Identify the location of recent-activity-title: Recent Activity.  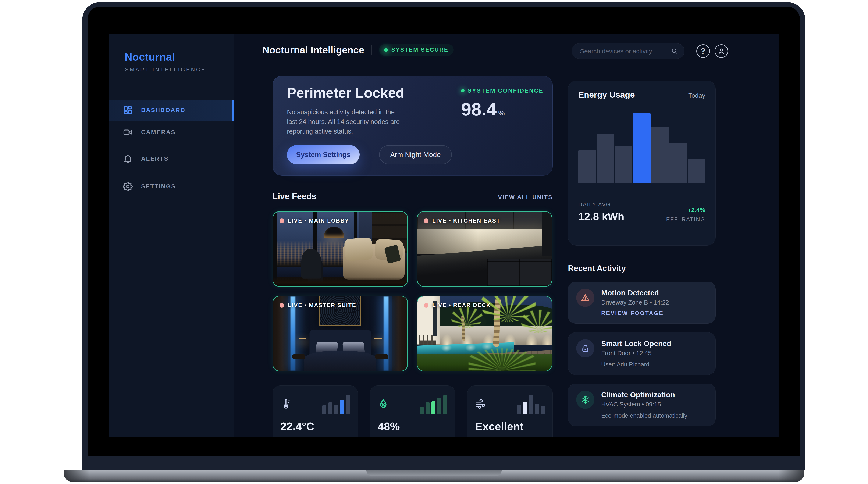
(642, 268).